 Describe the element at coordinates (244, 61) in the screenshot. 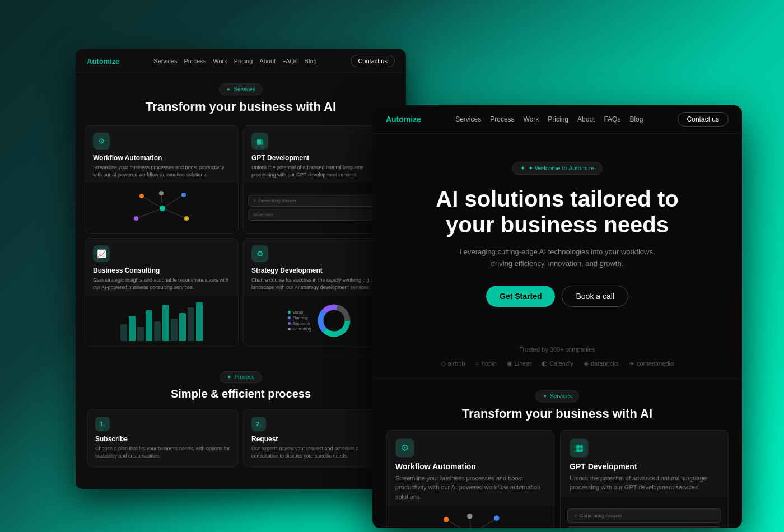

I see `nav-link-pricing: Pricing` at that location.